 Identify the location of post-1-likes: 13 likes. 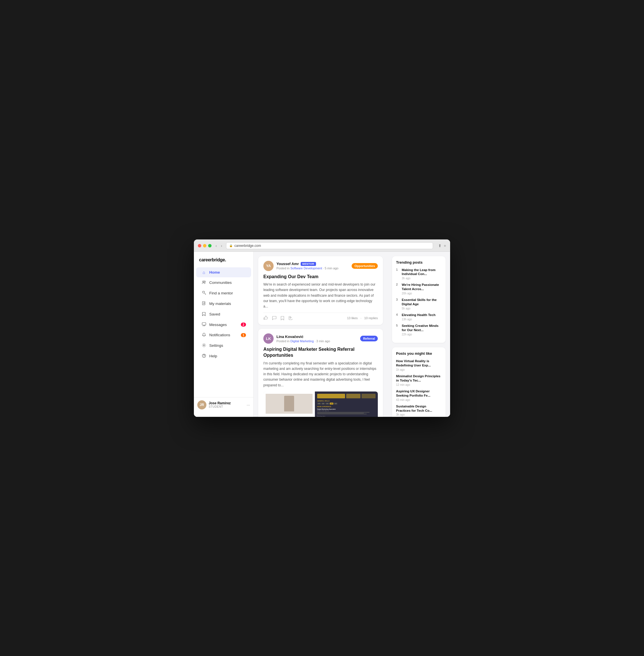
(352, 318).